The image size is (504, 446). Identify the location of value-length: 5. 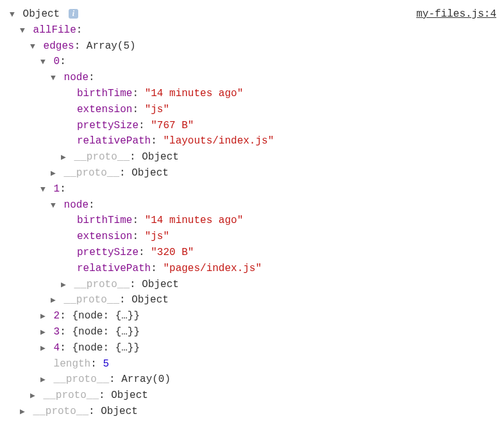
(106, 364).